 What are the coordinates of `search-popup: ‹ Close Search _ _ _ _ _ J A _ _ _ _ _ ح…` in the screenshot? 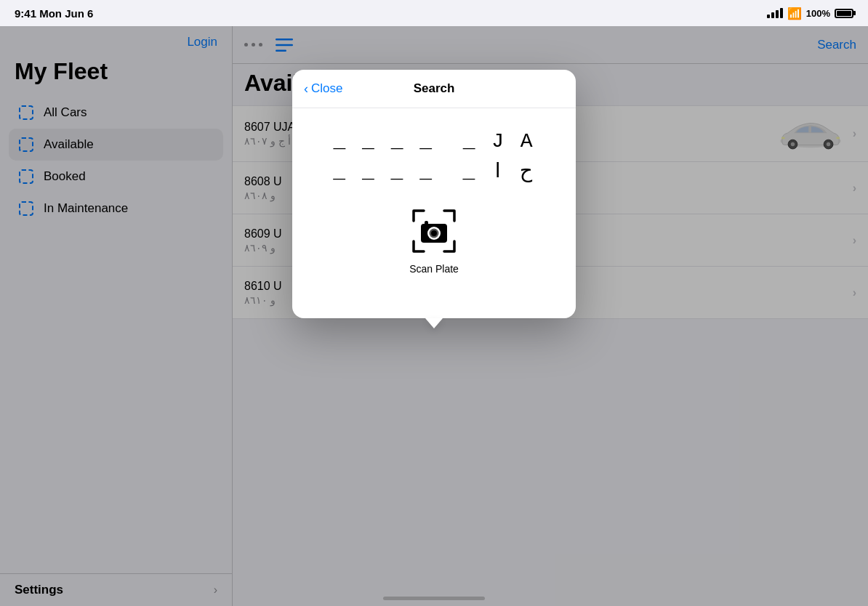 It's located at (434, 194).